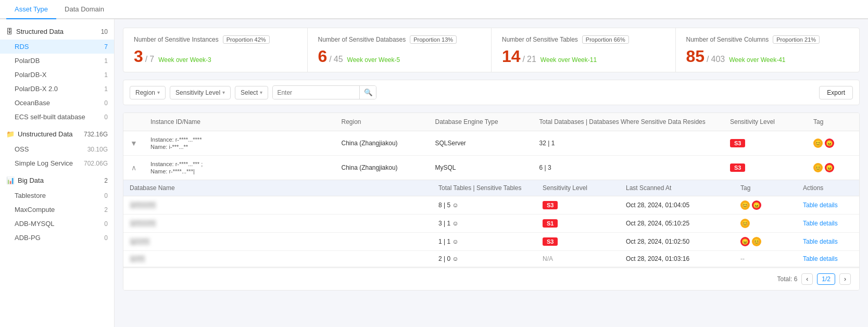 The height and width of the screenshot is (327, 868). What do you see at coordinates (31, 9) in the screenshot?
I see `tab-asset-type: Asset Type` at bounding box center [31, 9].